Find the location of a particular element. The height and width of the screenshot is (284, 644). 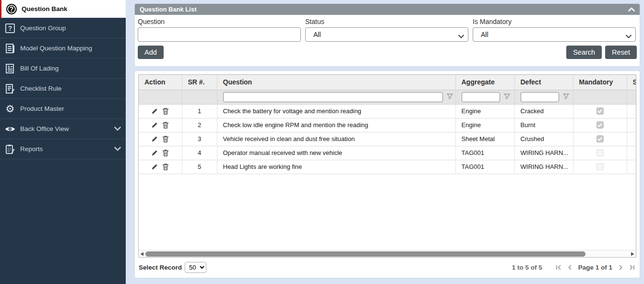

sidebar-item-checklist-rule: Checklist Rule is located at coordinates (63, 89).